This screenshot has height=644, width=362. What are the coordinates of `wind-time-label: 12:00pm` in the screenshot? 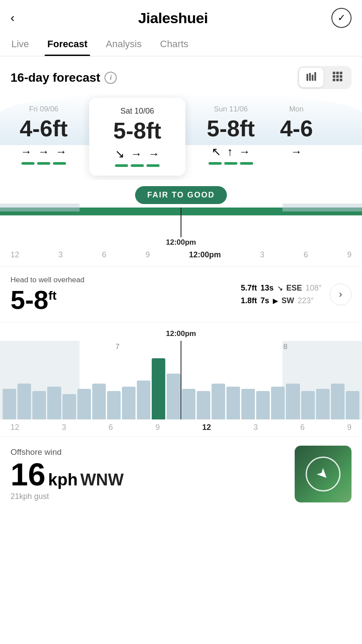 It's located at (181, 332).